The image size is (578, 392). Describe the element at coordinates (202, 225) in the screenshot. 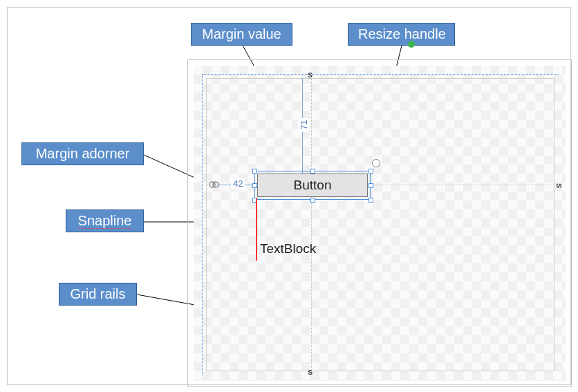

I see `grid-rail-vertical` at that location.